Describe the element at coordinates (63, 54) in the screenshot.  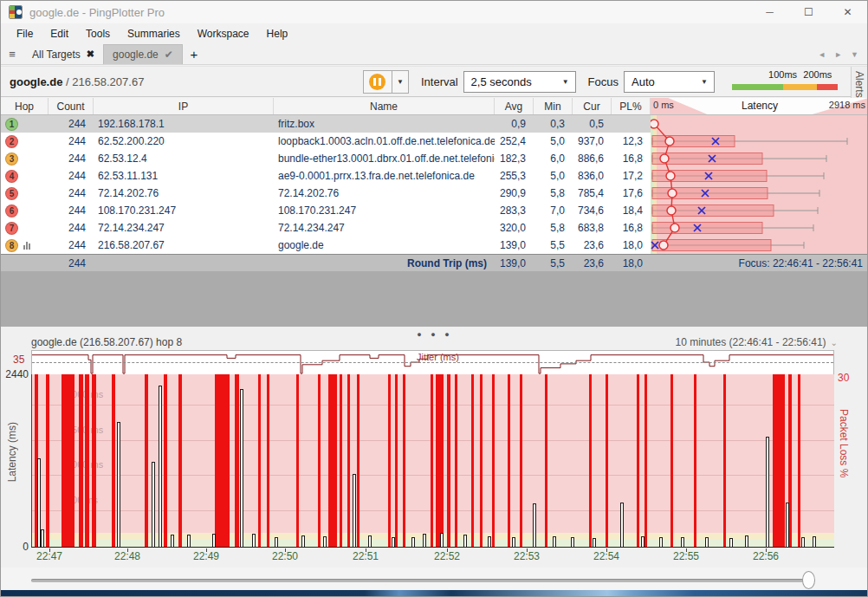
I see `tab-all-targets: All Targets ✖` at that location.